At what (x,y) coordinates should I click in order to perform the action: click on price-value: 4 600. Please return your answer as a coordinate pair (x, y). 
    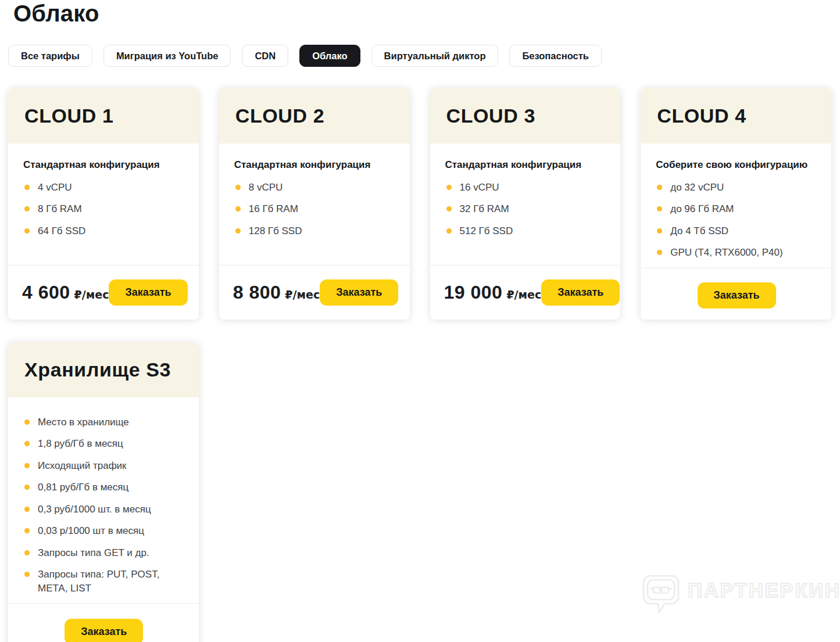
    Looking at the image, I should click on (47, 293).